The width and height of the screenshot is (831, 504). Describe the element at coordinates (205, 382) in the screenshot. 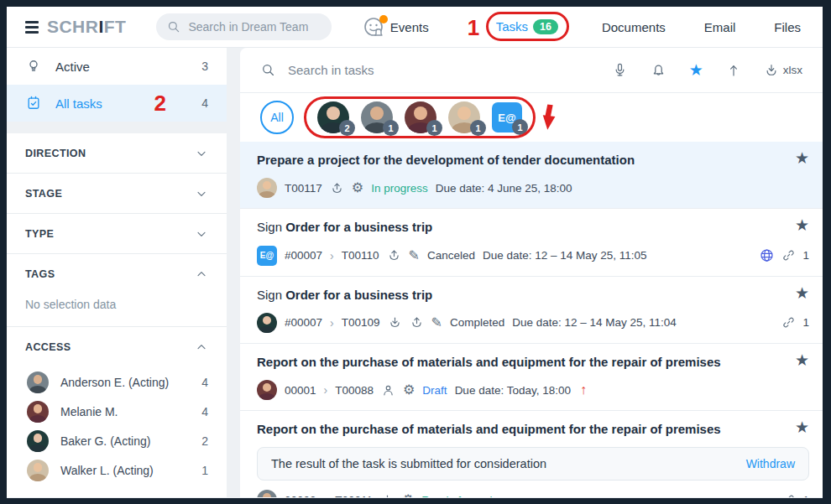

I see `user-count: 4` at that location.